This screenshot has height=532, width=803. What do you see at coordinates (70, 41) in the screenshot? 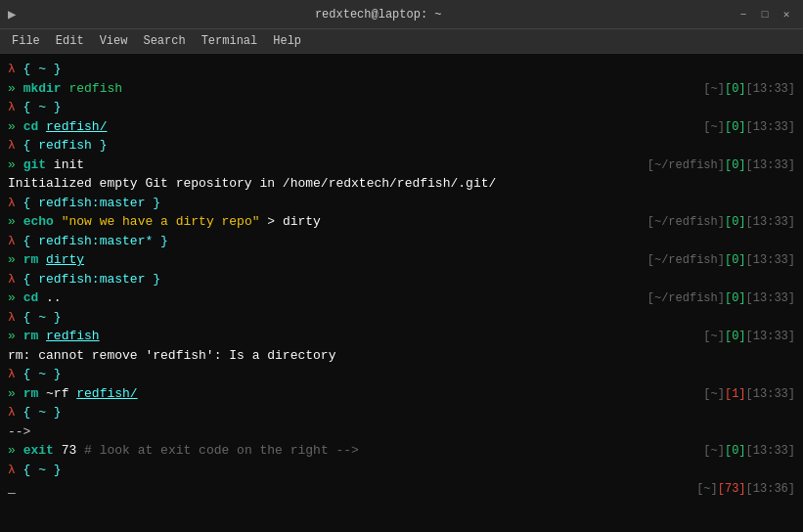
I see `menu-edit: Edit` at bounding box center [70, 41].